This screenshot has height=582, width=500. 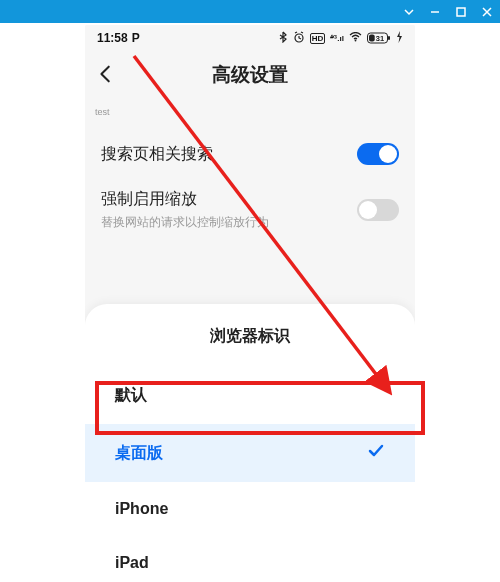 I want to click on setting-title: 强制启用缩放, so click(x=185, y=200).